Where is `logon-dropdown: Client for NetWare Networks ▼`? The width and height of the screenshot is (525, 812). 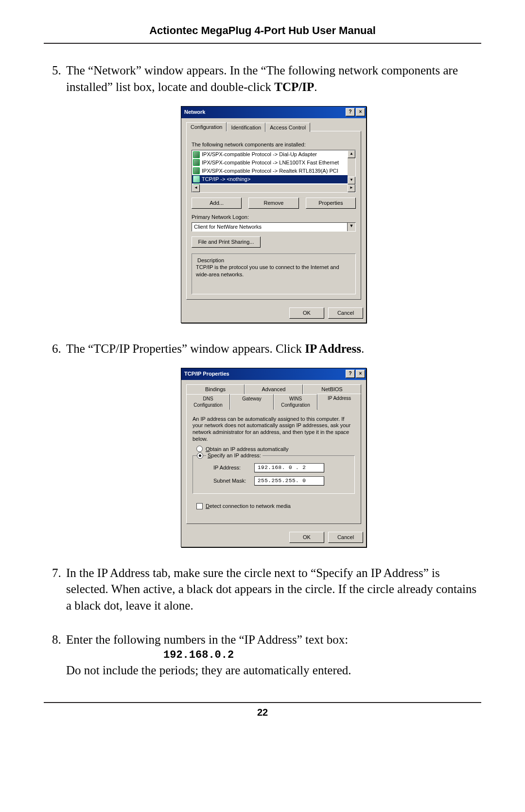 logon-dropdown: Client for NetWare Networks ▼ is located at coordinates (274, 227).